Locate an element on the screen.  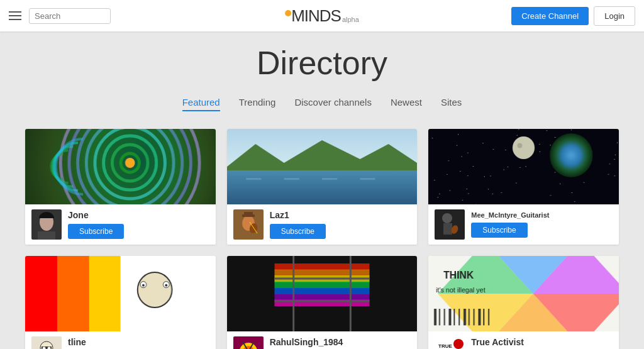
card-bottom: Jone Subscribe is located at coordinates (121, 224).